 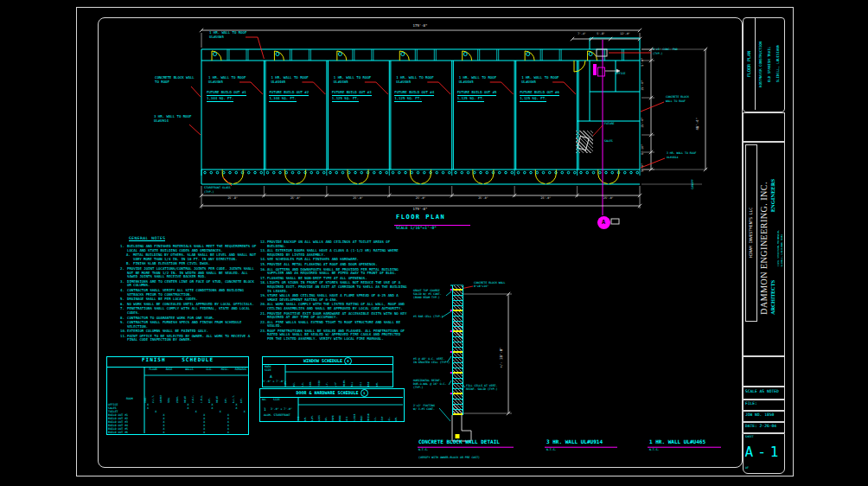 What do you see at coordinates (769, 64) in the screenshot?
I see `client-line-2: OLD SPANISH TRAIL` at bounding box center [769, 64].